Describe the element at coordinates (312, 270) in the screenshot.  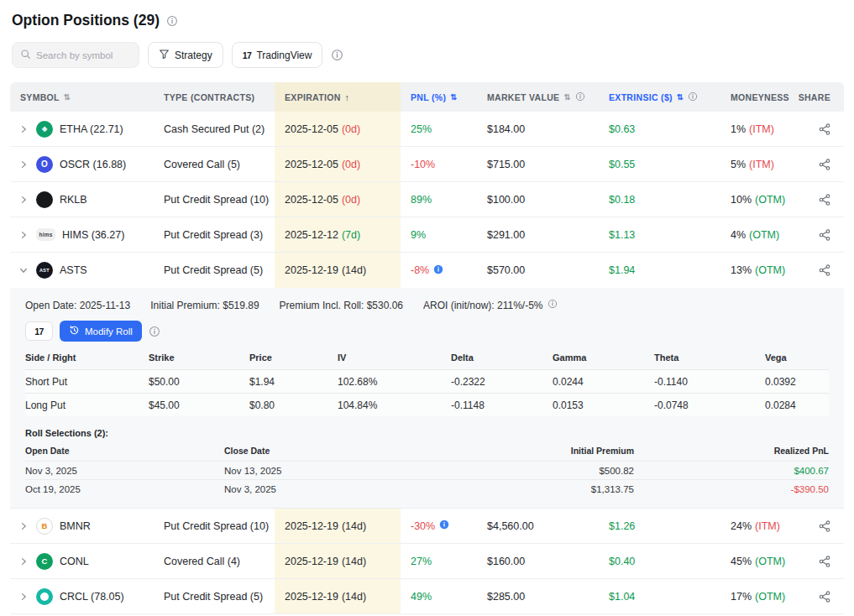
I see `expiration-date: 2025-12-19` at that location.